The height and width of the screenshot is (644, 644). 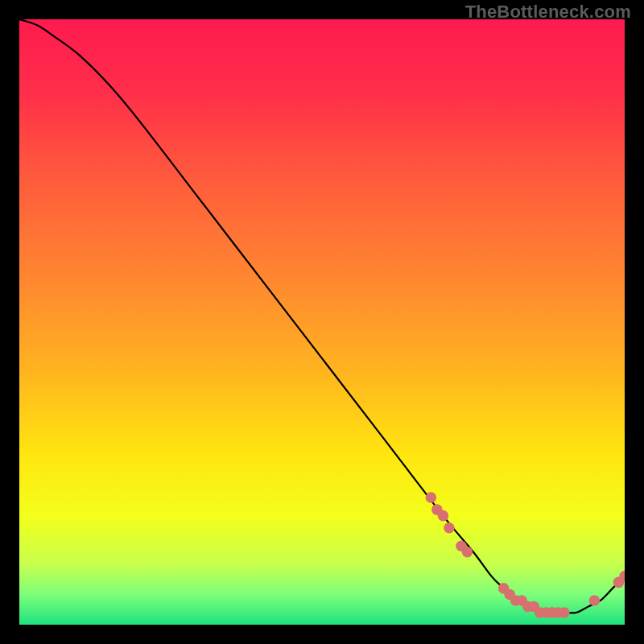 What do you see at coordinates (525, 555) in the screenshot?
I see `curve-markers` at bounding box center [525, 555].